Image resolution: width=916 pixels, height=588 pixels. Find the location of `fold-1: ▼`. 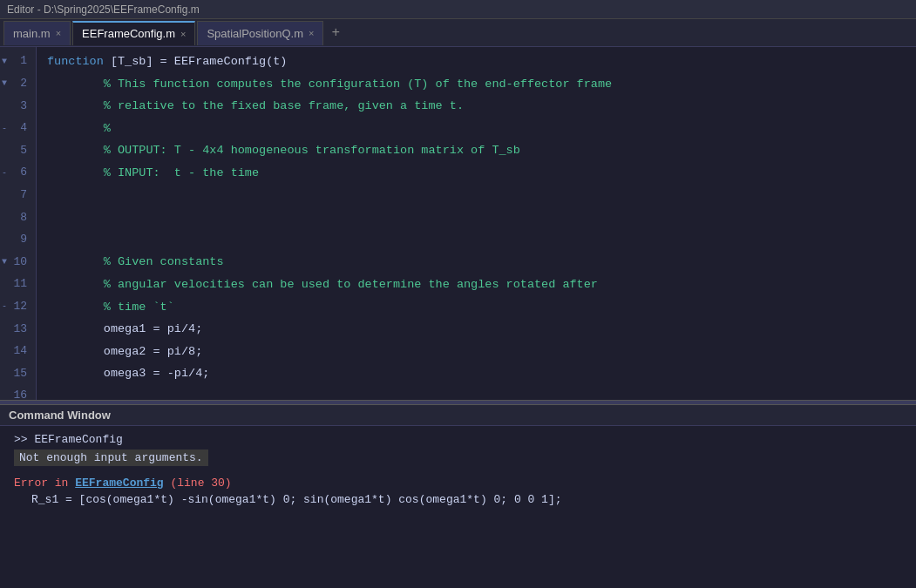

fold-1: ▼ is located at coordinates (4, 62).